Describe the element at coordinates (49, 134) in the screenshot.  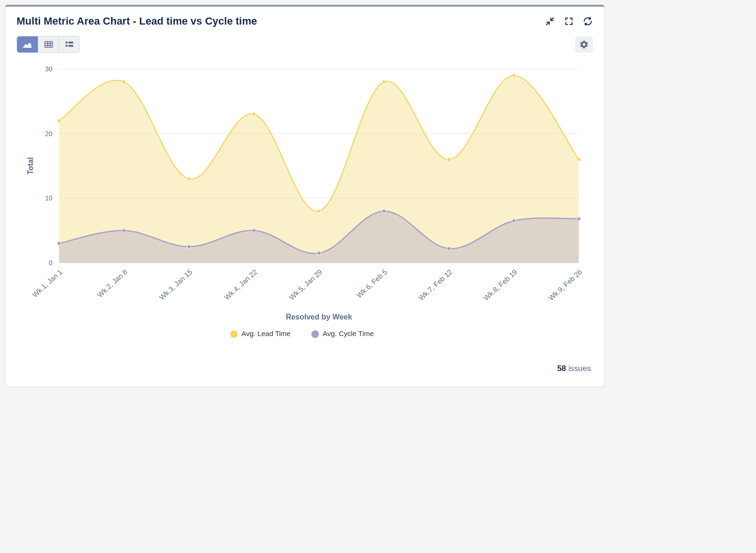
I see `svg-text: 20` at that location.